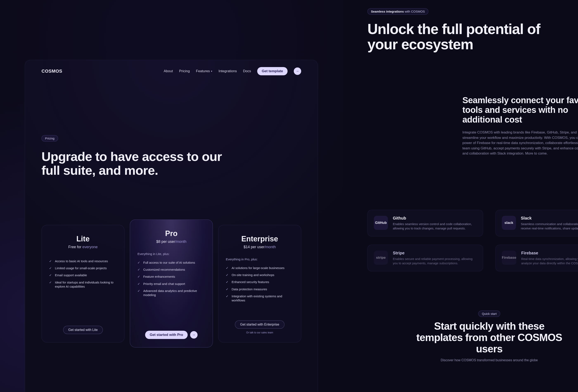 This screenshot has width=578, height=392. Describe the element at coordinates (550, 253) in the screenshot. I see `integration-title: Firebase` at that location.